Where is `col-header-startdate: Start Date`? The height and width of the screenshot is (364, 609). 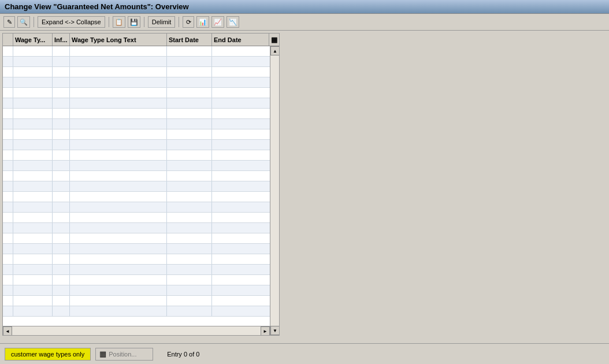 col-header-startdate: Start Date is located at coordinates (190, 39).